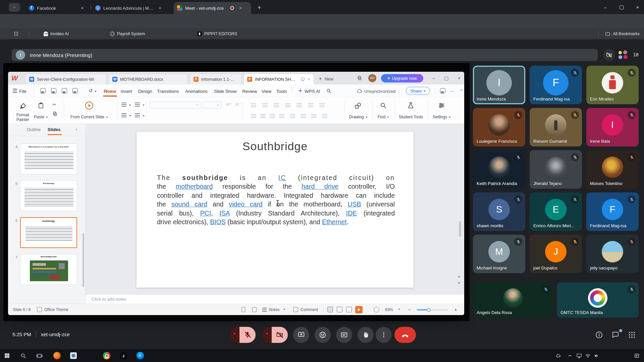  Describe the element at coordinates (76, 129) in the screenshot. I see `collapse-panel-icon: ‹` at that location.